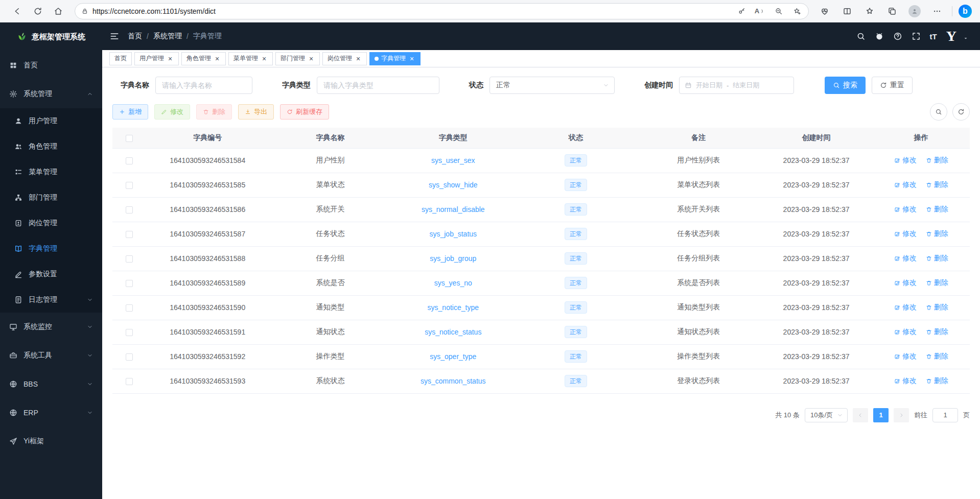 The image size is (980, 499). I want to click on dict-type-link: sys_user_sex, so click(453, 160).